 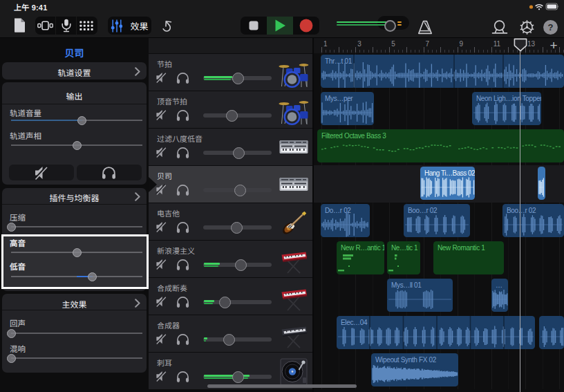 What do you see at coordinates (371, 26) in the screenshot?
I see `master-volume-slider` at bounding box center [371, 26].